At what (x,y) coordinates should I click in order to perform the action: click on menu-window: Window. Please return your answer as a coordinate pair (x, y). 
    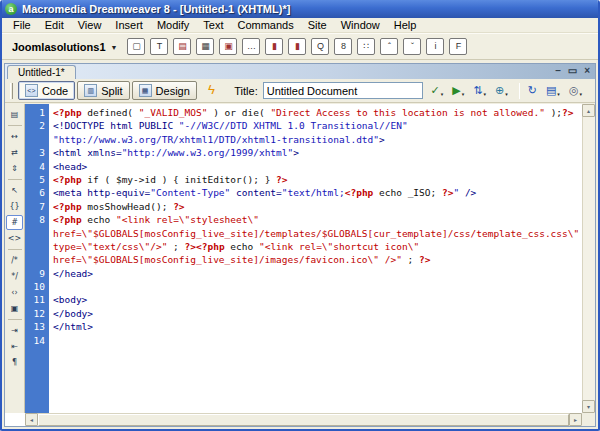
    Looking at the image, I should click on (360, 25).